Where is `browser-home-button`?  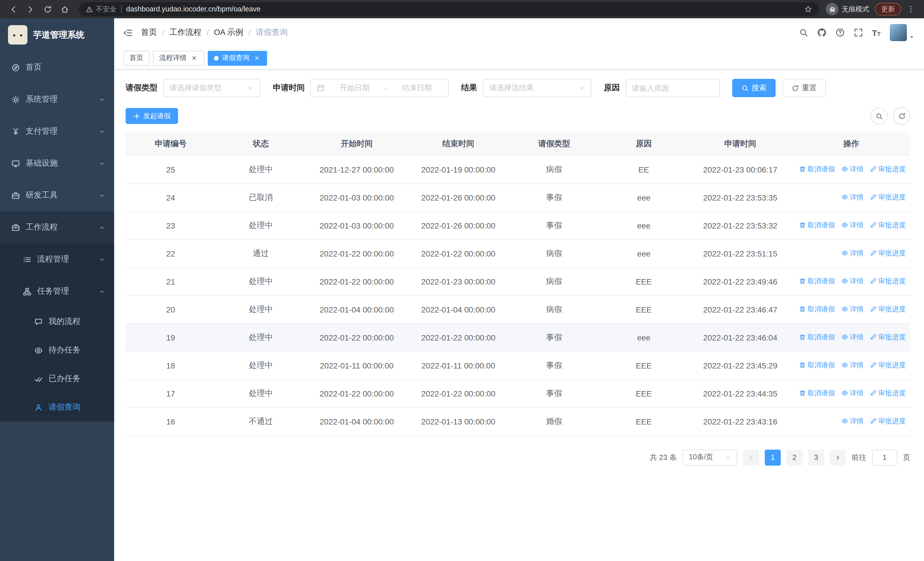
browser-home-button is located at coordinates (64, 9).